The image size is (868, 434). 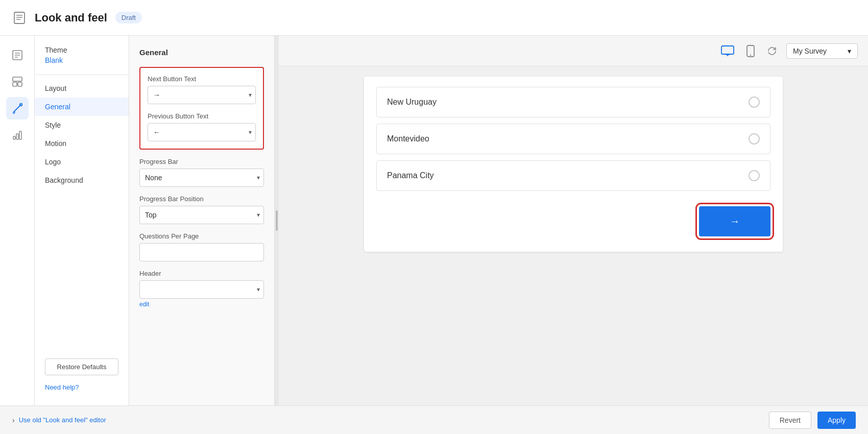 What do you see at coordinates (82, 162) in the screenshot?
I see `nav-item-logo: Logo` at bounding box center [82, 162].